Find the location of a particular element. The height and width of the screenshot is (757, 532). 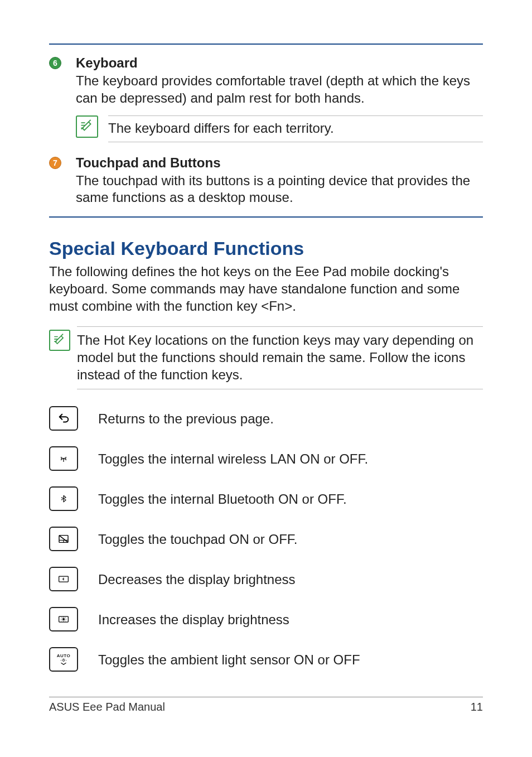

page-number: 11 is located at coordinates (477, 707).